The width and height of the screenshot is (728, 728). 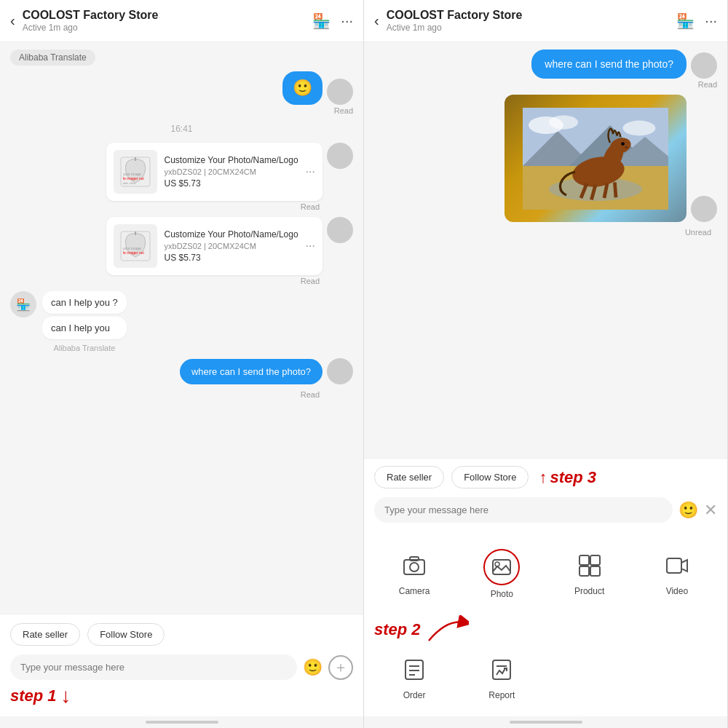 What do you see at coordinates (182, 322) in the screenshot?
I see `left-bot-row: 🏪 can I help you ? can I help you Alibab…` at bounding box center [182, 322].